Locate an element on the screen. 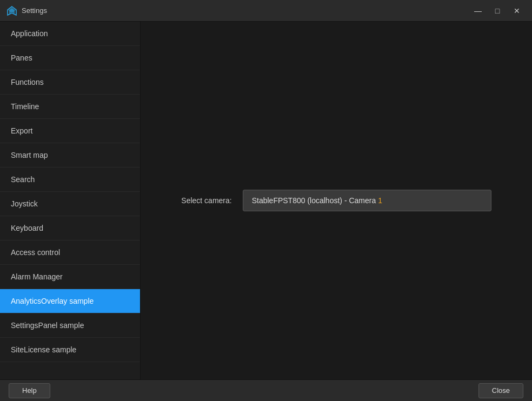  sidebar-item-export: Export is located at coordinates (70, 131).